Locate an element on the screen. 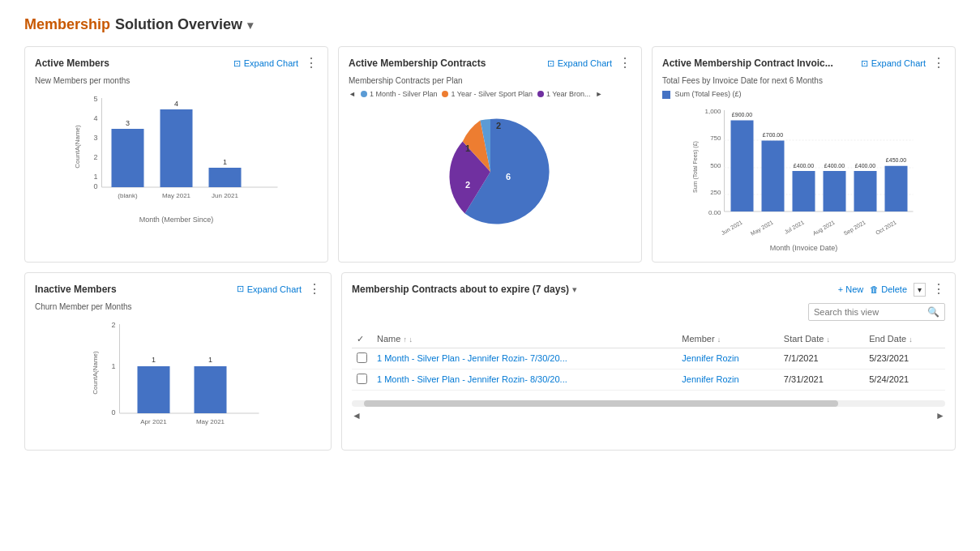  row1-name: 1 Month - Silver Plan - Jennifer Rozin- … is located at coordinates (524, 358).